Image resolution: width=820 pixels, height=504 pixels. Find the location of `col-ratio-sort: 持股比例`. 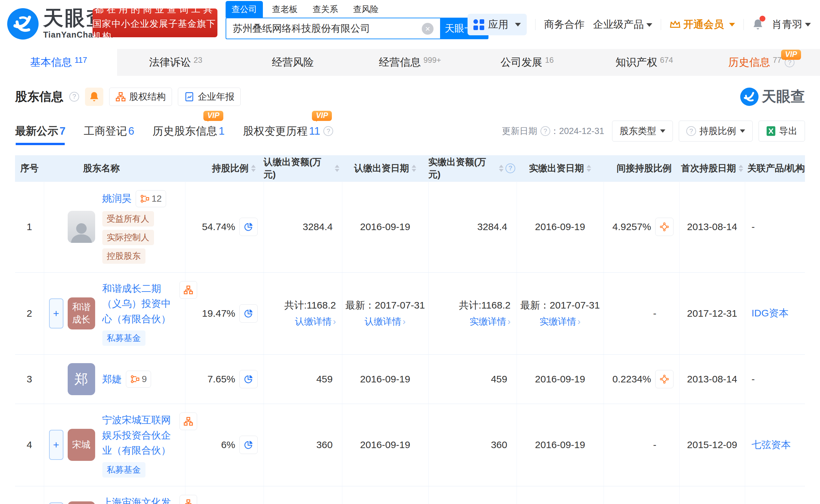

col-ratio-sort: 持股比例 is located at coordinates (224, 168).